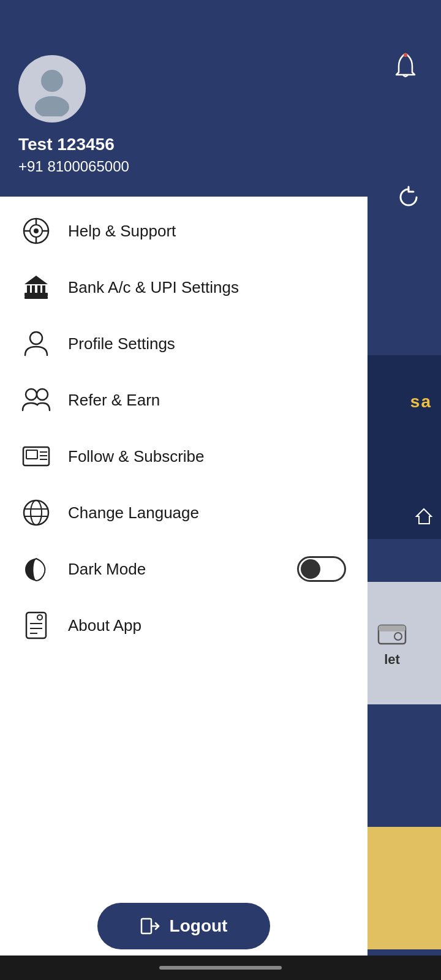 The image size is (441, 980). What do you see at coordinates (184, 513) in the screenshot?
I see `menu-item-change-language: Change Language` at bounding box center [184, 513].